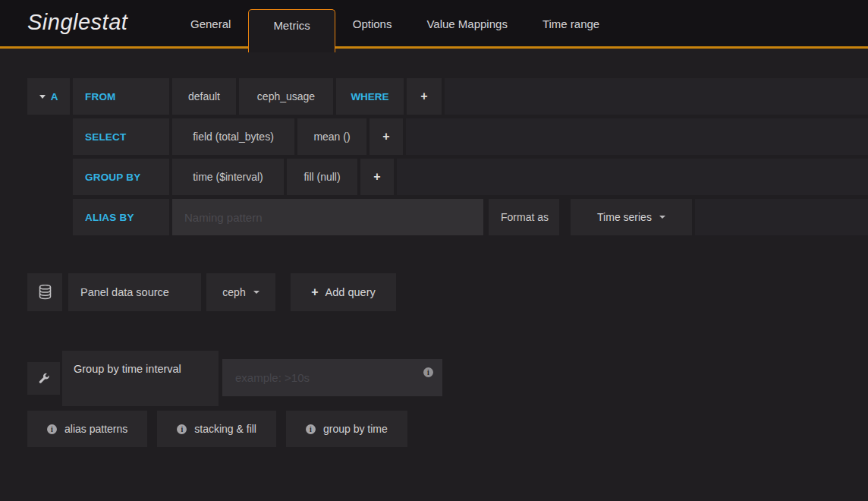 The height and width of the screenshot is (501, 868). Describe the element at coordinates (77, 23) in the screenshot. I see `panel-type-title: Singlestat` at that location.